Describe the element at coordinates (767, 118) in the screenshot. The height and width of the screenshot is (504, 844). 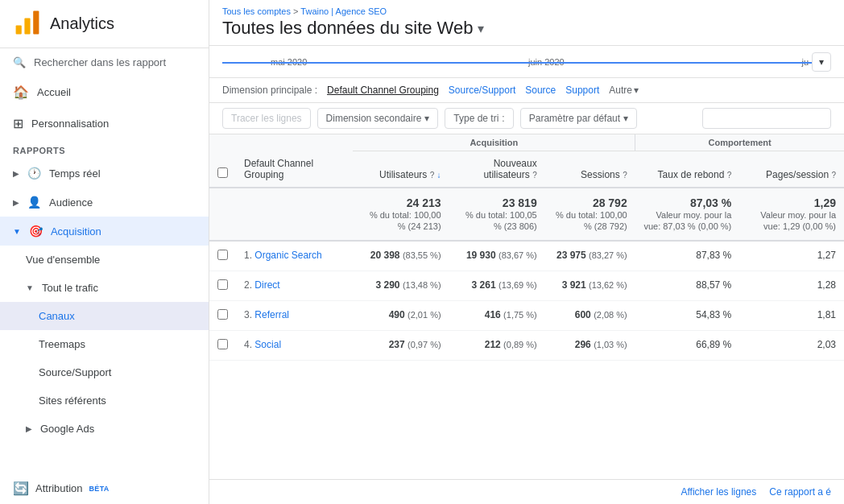
I see `table-search-input` at that location.